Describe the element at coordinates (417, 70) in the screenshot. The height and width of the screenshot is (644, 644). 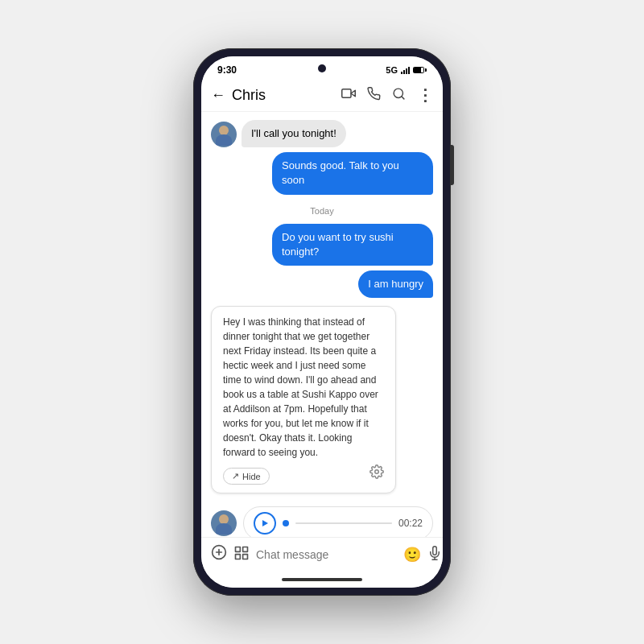
I see `battery-fill` at that location.